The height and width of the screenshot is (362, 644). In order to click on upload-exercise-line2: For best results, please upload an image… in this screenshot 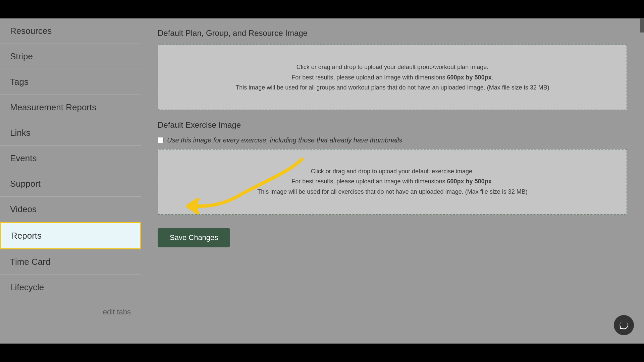, I will do `click(392, 182)`.